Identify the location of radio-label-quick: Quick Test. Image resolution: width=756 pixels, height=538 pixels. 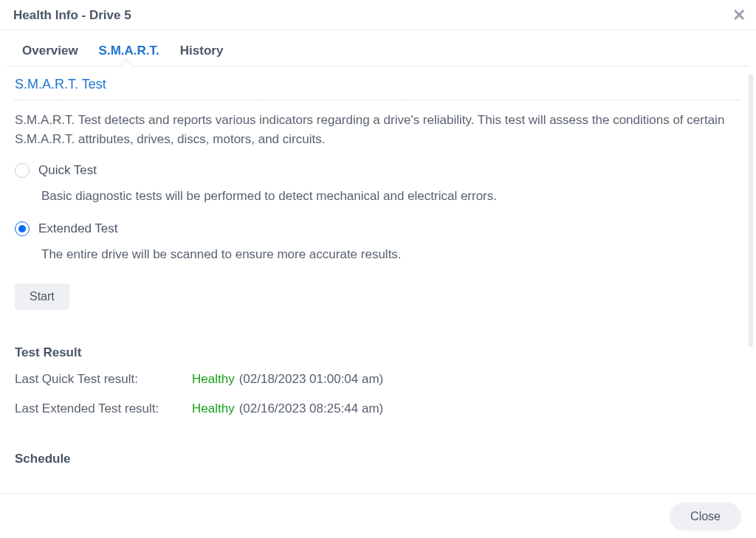
(68, 170).